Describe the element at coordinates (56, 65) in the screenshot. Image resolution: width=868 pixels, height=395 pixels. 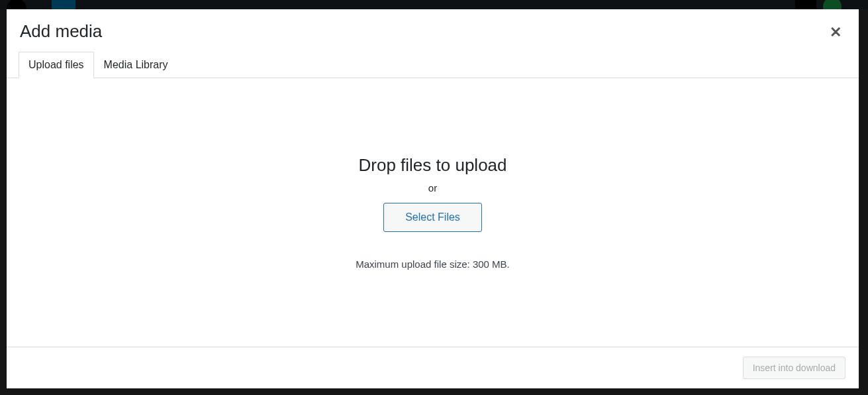
I see `tab-upload-files: Upload files` at that location.